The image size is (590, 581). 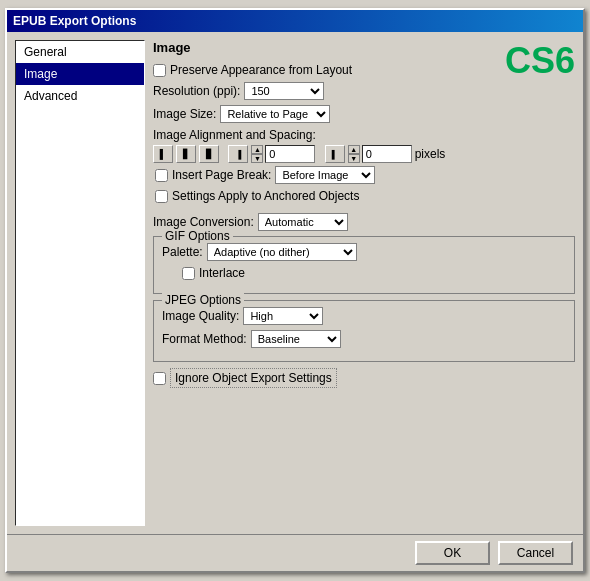 I want to click on gif-options-box: GIF Options Palette: Adaptive (no dither…, so click(x=364, y=265).